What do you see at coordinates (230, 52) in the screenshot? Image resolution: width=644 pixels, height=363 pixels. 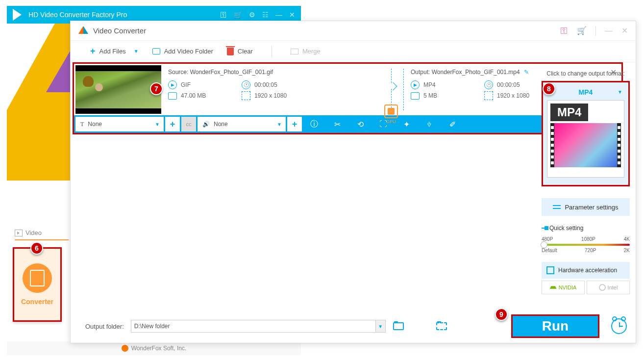 I see `trash-icon` at bounding box center [230, 52].